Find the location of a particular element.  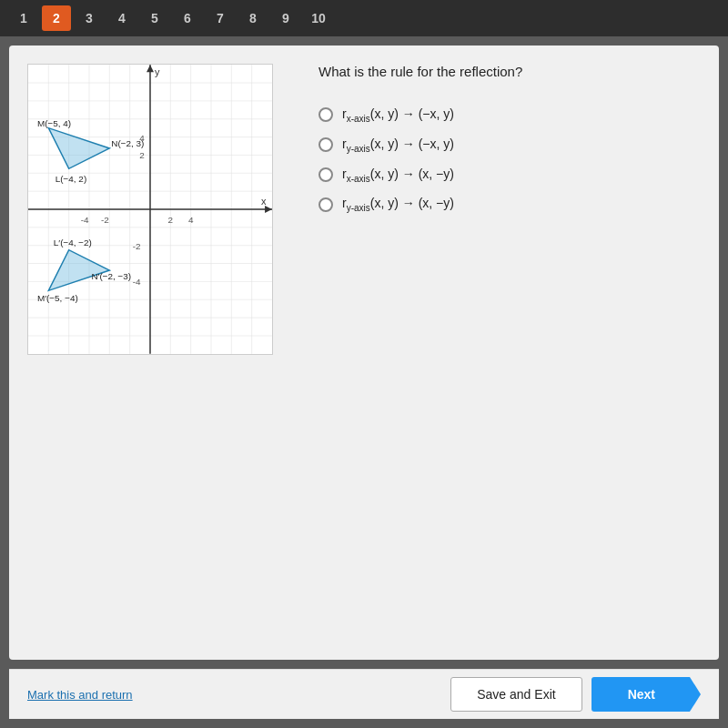

nav-item-8: 8 is located at coordinates (253, 18).